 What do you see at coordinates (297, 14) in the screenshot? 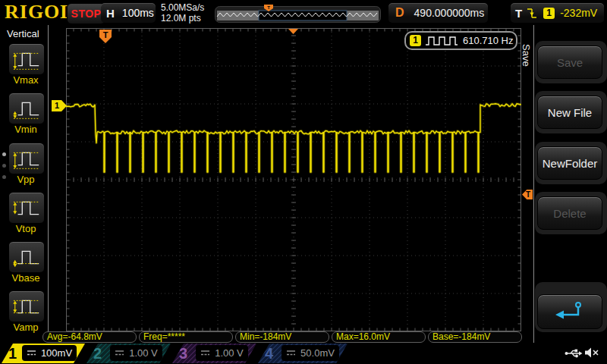
I see `memory-position-bar: T` at bounding box center [297, 14].